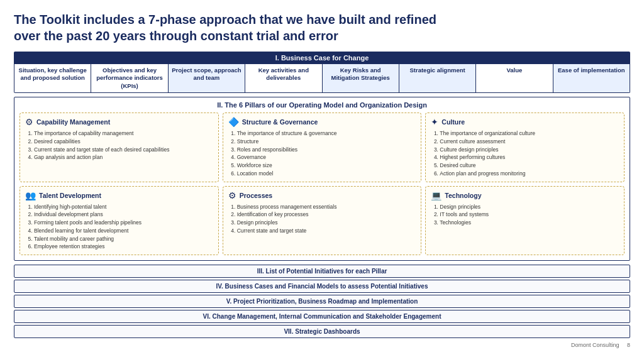 This screenshot has width=644, height=362. What do you see at coordinates (322, 105) in the screenshot?
I see `pillars-section-title: II. The 6 Pillars of our Operating Model…` at bounding box center [322, 105].